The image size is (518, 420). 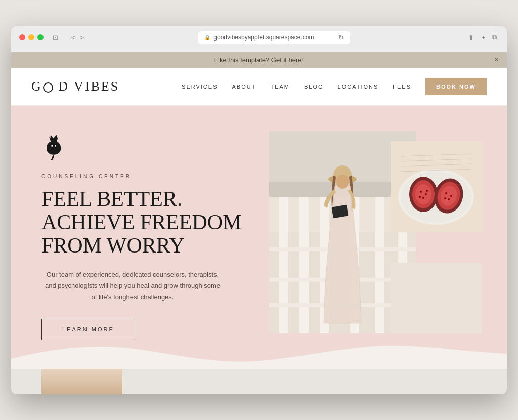 I want to click on announcement-link: here!, so click(x=296, y=60).